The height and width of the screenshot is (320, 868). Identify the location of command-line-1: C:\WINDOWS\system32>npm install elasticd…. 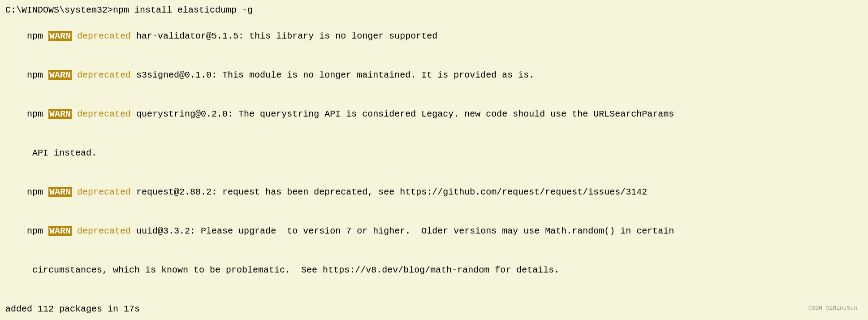
(434, 10).